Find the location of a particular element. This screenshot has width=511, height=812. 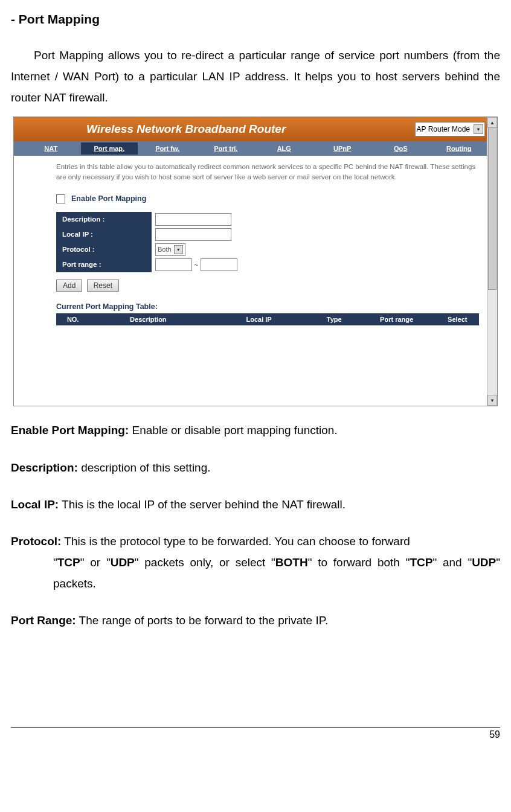

q: " to forward both " is located at coordinates (359, 563).